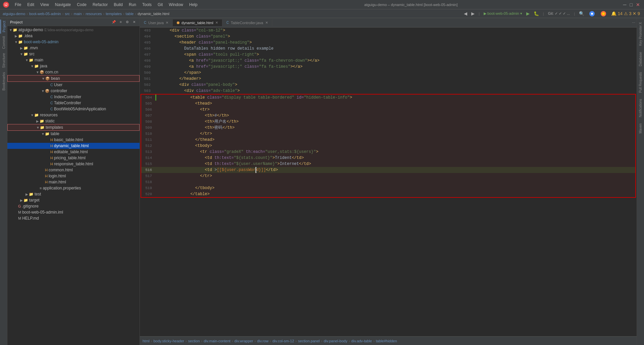 This screenshot has width=644, height=345. Describe the element at coordinates (73, 97) in the screenshot. I see `tree-index-controller: ▶ C IndexController` at that location.